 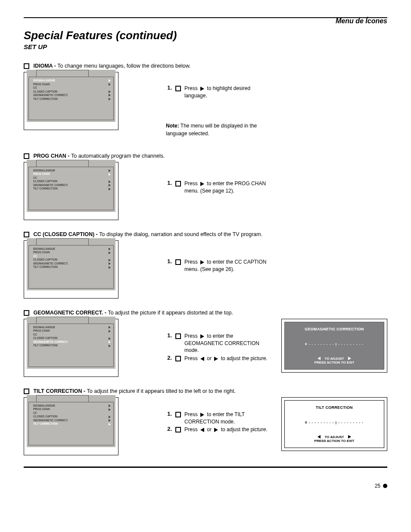 I want to click on section-tilt-label: TILT CORRECTION - To adjust the picture …, so click(x=206, y=391).